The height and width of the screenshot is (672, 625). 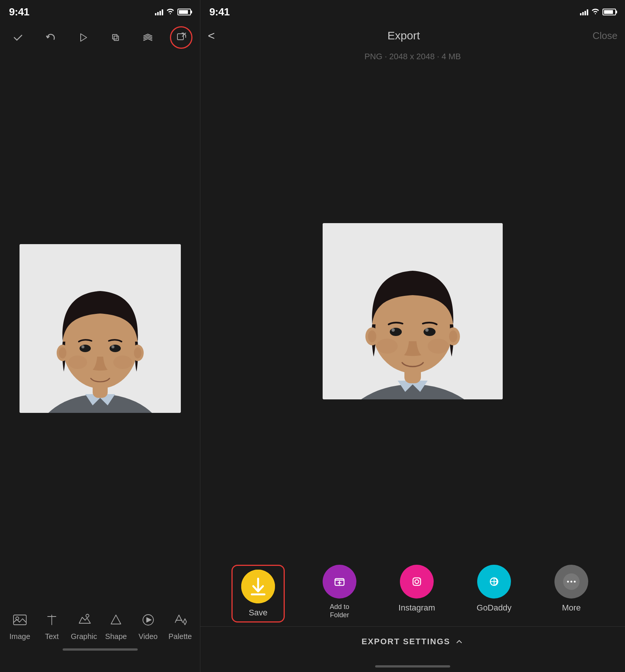 What do you see at coordinates (417, 589) in the screenshot?
I see `instagram-button: Instagram` at bounding box center [417, 589].